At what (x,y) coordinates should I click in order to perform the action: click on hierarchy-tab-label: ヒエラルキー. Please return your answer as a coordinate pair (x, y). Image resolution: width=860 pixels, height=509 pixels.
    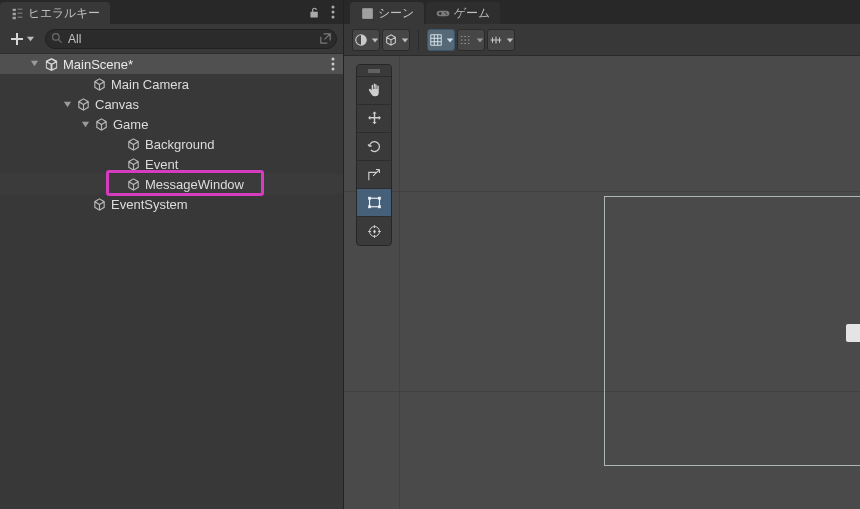
    Looking at the image, I should click on (64, 14).